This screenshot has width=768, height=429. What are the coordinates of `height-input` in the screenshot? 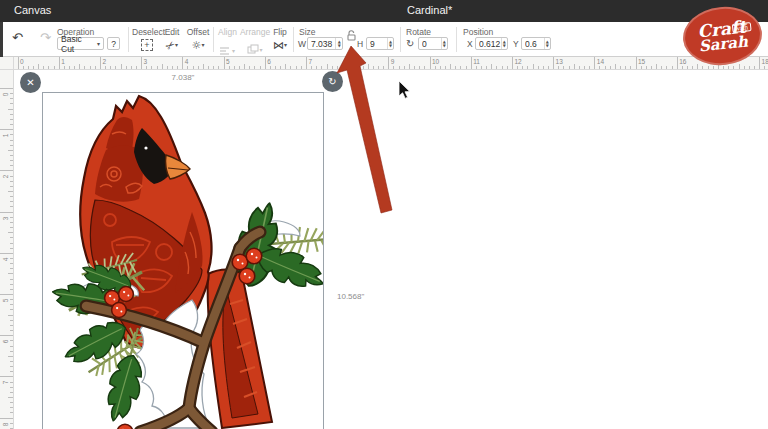 It's located at (377, 44).